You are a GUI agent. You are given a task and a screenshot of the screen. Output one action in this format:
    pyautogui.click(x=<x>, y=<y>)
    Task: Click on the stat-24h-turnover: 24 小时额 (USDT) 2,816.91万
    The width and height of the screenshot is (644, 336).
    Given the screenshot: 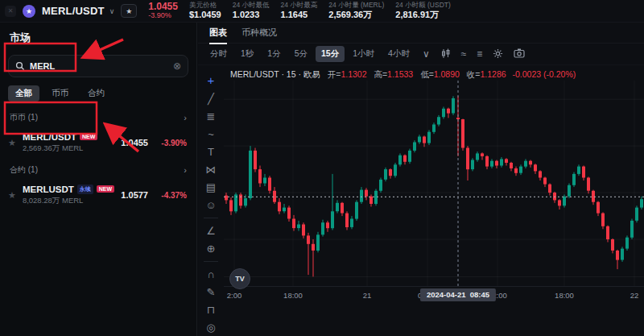 What is the action you would take?
    pyautogui.click(x=423, y=10)
    